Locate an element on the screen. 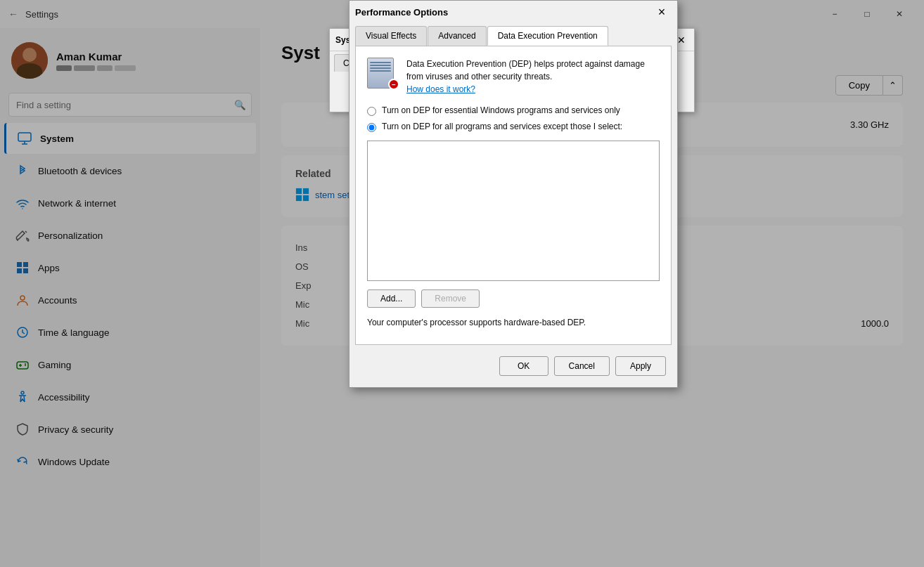 This screenshot has height=567, width=924. apply-button: Apply is located at coordinates (641, 366).